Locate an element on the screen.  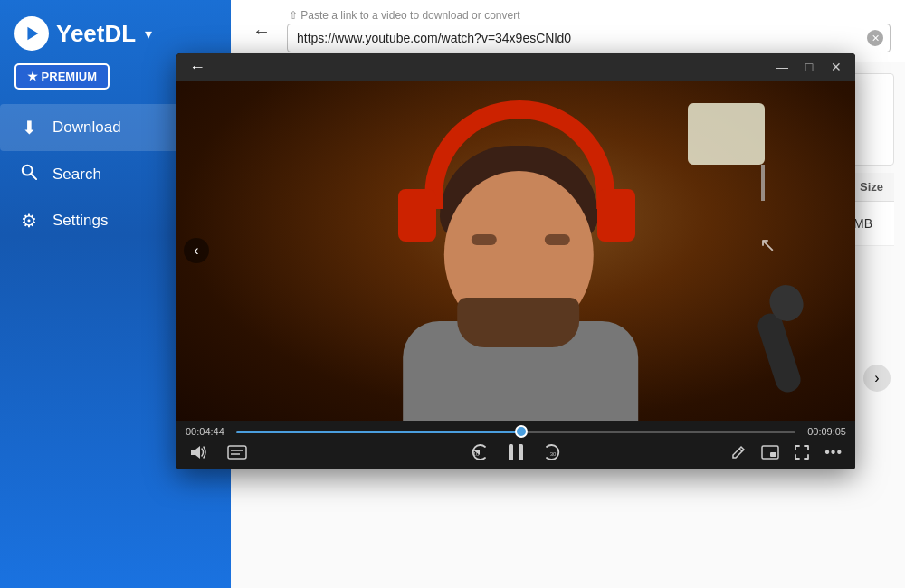
lamp-stand is located at coordinates (763, 183).